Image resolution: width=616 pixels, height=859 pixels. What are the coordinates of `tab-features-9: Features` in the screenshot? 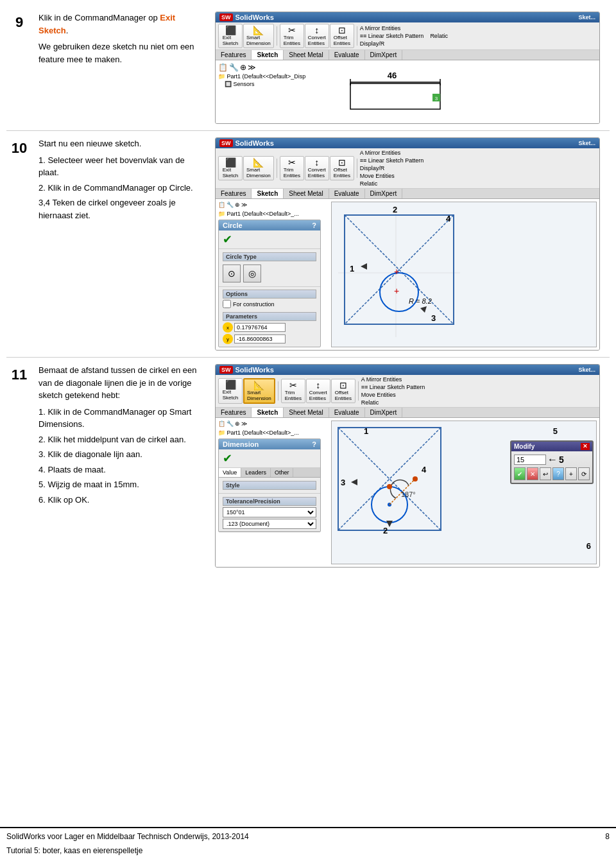 It's located at (234, 55).